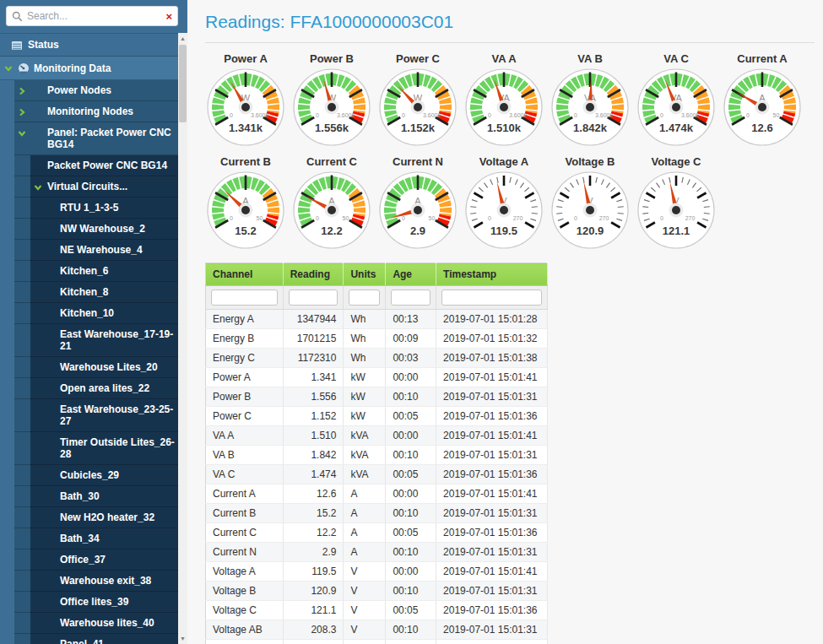 This screenshot has width=823, height=644. What do you see at coordinates (504, 210) in the screenshot?
I see `gauge-dial: V0270119.5` at bounding box center [504, 210].